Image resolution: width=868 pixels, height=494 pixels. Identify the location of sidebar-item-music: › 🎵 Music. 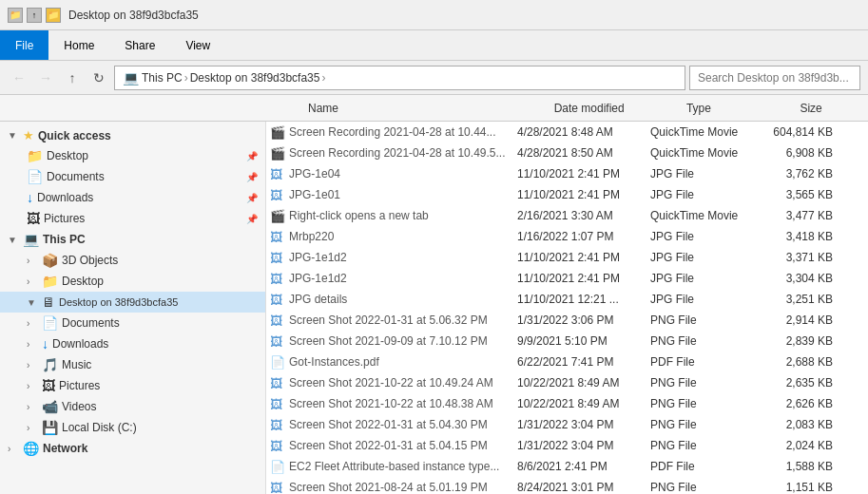
(133, 365).